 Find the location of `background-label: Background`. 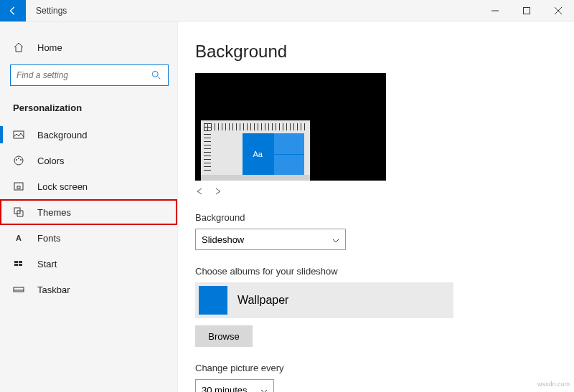

background-label: Background is located at coordinates (385, 218).